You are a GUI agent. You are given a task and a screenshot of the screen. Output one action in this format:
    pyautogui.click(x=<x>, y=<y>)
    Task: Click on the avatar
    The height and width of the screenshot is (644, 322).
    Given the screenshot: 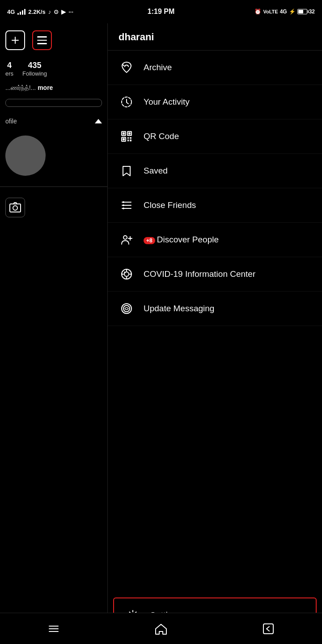 What is the action you would take?
    pyautogui.click(x=25, y=156)
    